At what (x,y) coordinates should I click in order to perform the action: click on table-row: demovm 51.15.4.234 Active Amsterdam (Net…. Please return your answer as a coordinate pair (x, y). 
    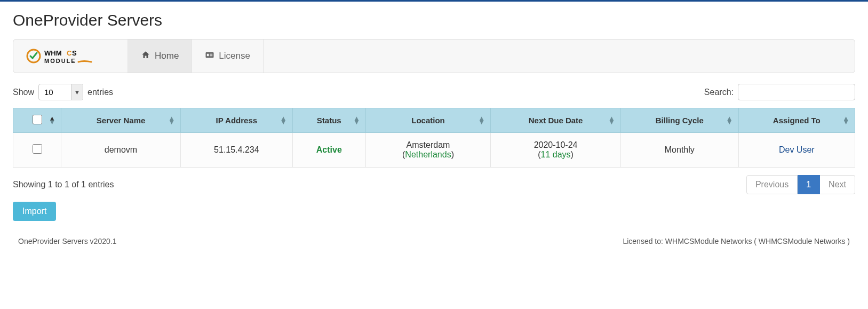
    Looking at the image, I should click on (434, 150).